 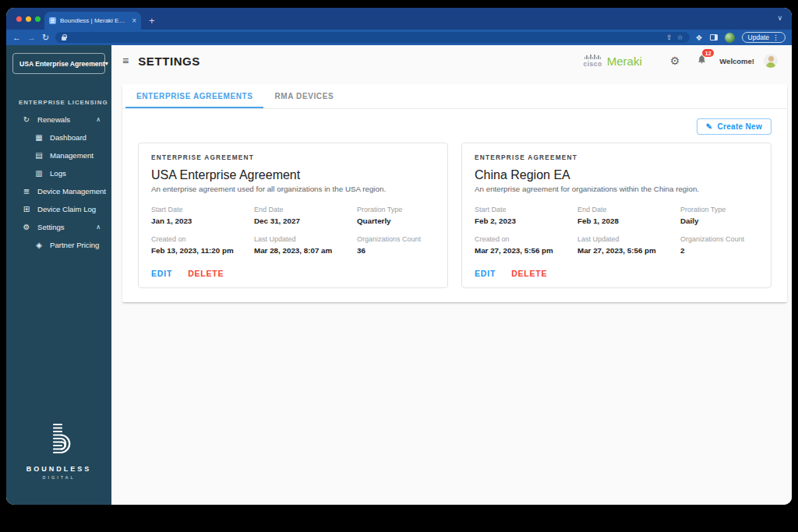 I want to click on tab-title: Boundless | Meraki Enterprise, so click(x=94, y=20).